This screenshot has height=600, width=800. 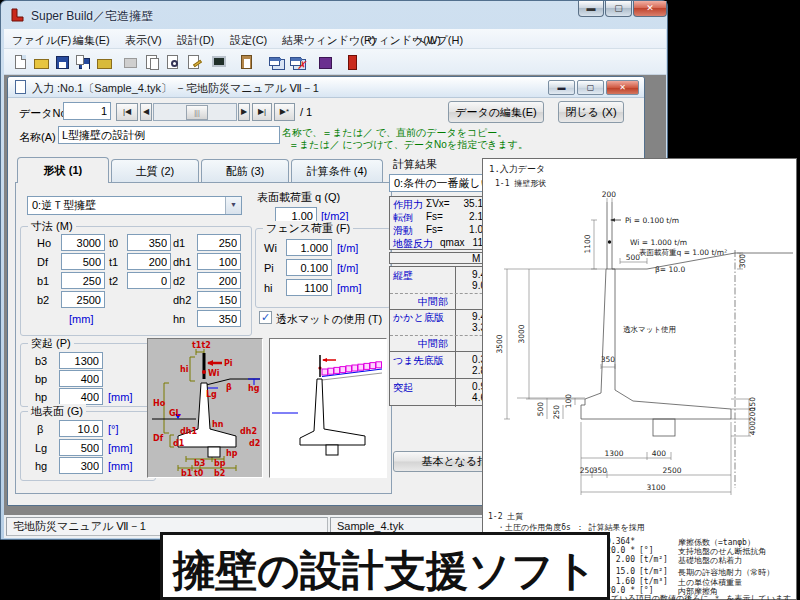 I want to click on name-input, so click(x=169, y=135).